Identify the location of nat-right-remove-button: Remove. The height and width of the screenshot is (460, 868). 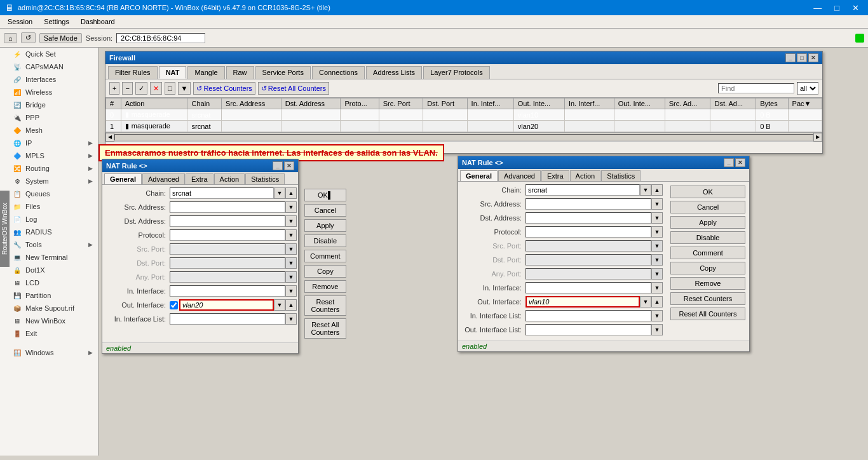
(708, 283).